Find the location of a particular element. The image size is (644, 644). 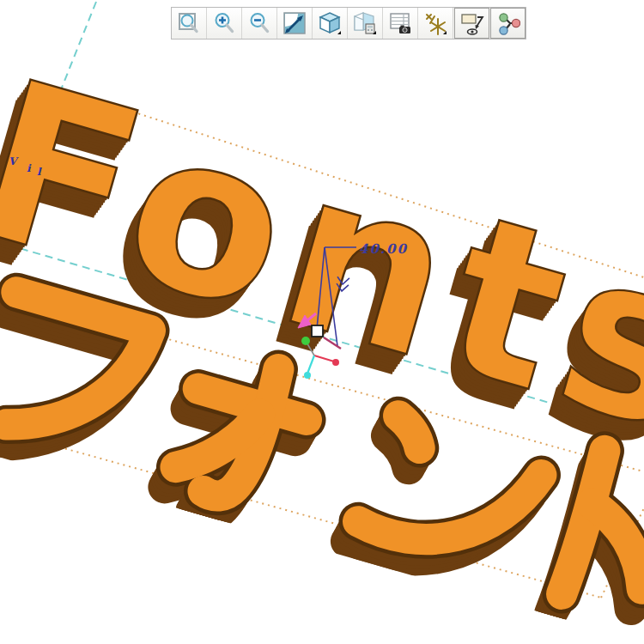

csys-x-dot is located at coordinates (336, 362).